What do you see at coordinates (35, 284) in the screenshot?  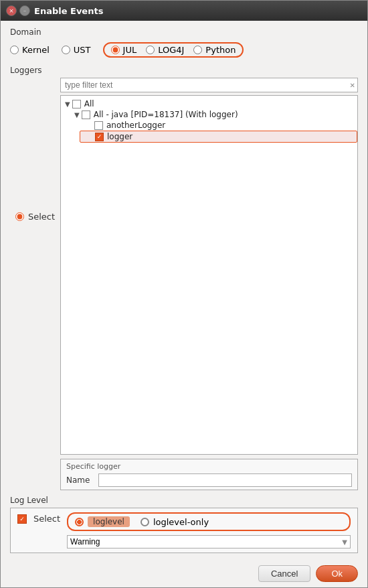 I see `left-radio-col: Select` at bounding box center [35, 284].